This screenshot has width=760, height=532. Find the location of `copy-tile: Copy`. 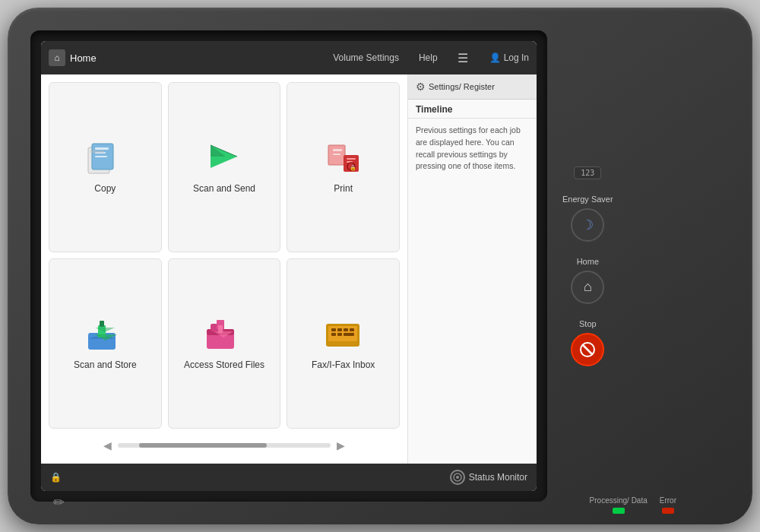

copy-tile: Copy is located at coordinates (105, 167).